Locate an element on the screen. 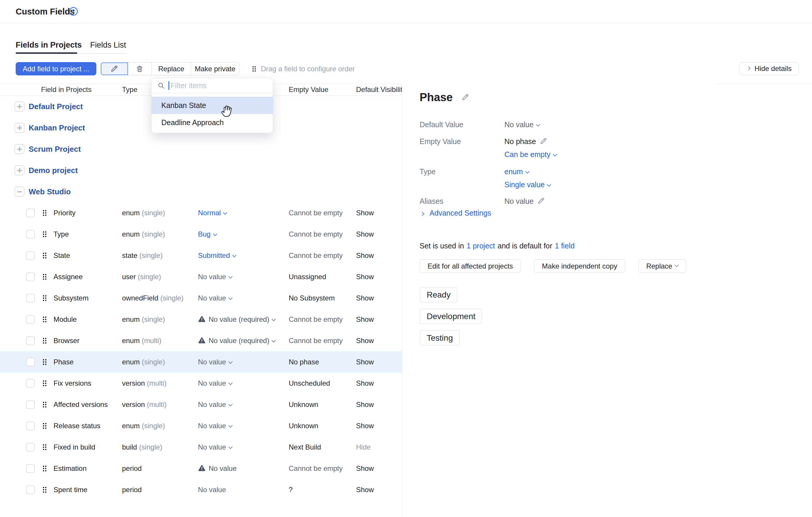 The image size is (812, 517). project-name-link: Demo project is located at coordinates (53, 170).